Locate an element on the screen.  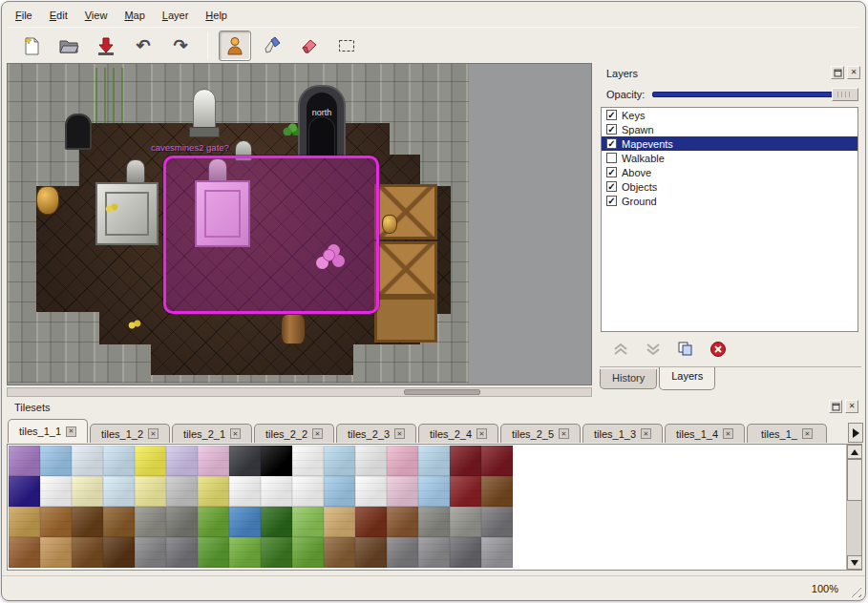
layer-row: Objects is located at coordinates (730, 187).